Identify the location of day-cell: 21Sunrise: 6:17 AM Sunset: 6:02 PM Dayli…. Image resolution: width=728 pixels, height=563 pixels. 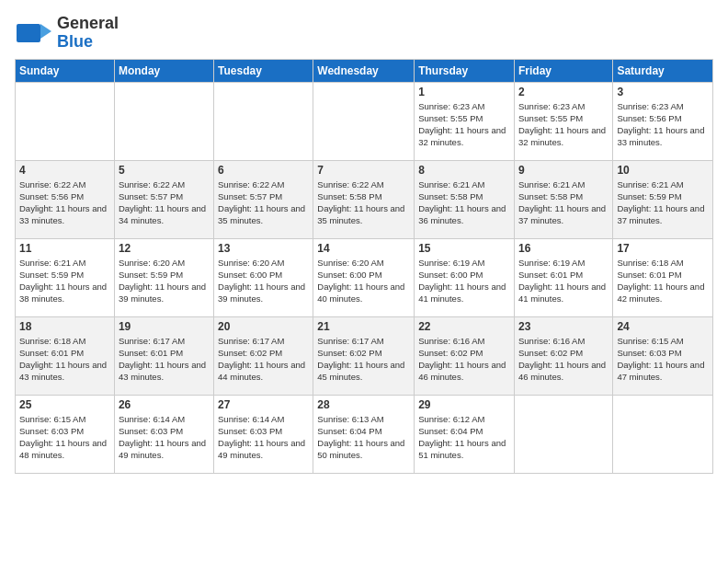
(364, 355).